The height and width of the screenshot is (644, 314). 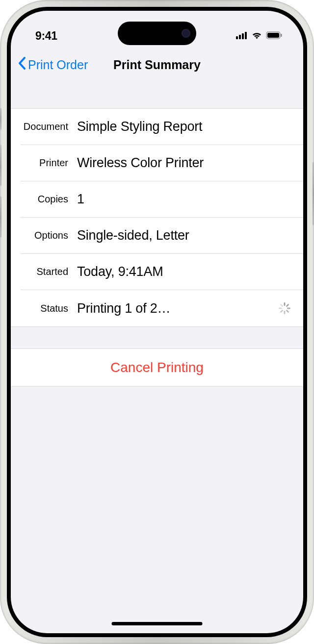 What do you see at coordinates (157, 66) in the screenshot?
I see `navigation-bar: Print Order Print Summary` at bounding box center [157, 66].